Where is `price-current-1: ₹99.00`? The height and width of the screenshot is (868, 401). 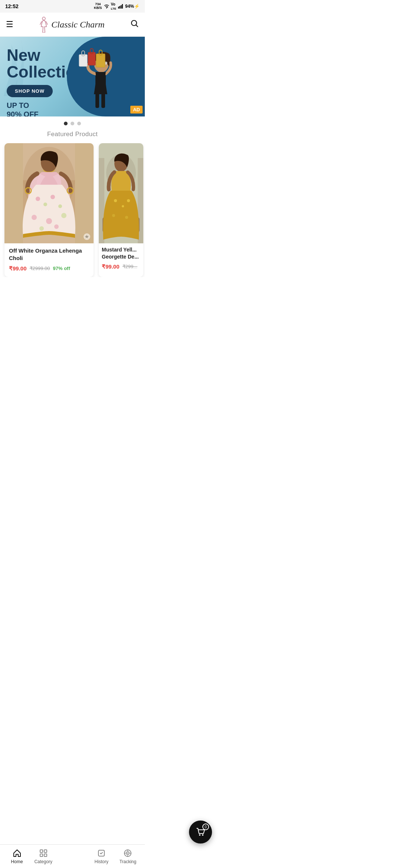
price-current-1: ₹99.00 is located at coordinates (18, 269).